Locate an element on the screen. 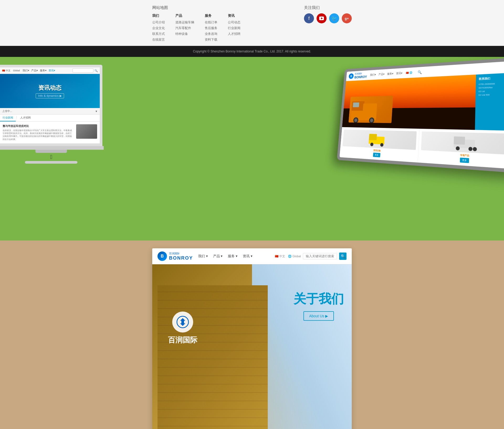  tablet-nav-link-us: 我们▾ is located at coordinates (373, 75).